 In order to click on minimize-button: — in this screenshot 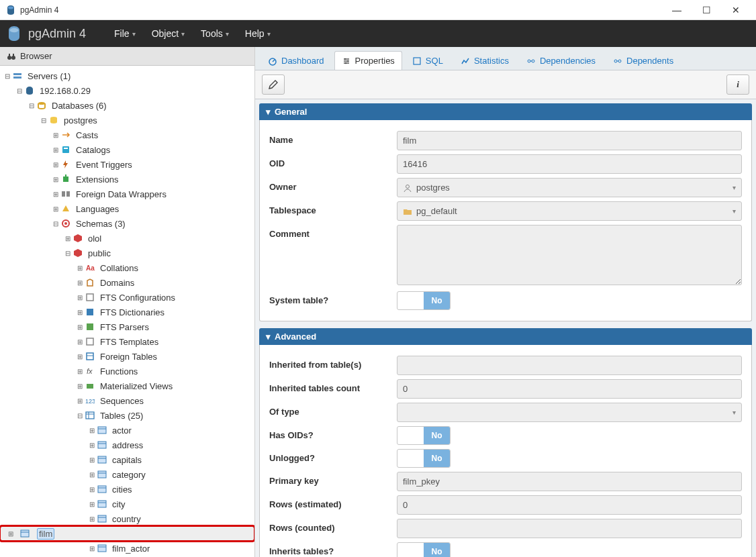, I will do `click(677, 10)`.